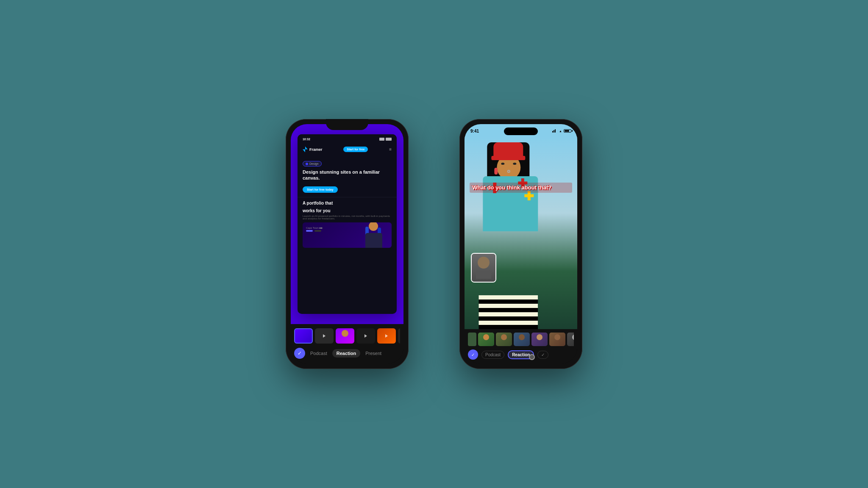 Image resolution: width=868 pixels, height=488 pixels. I want to click on framer-logo-icon, so click(305, 150).